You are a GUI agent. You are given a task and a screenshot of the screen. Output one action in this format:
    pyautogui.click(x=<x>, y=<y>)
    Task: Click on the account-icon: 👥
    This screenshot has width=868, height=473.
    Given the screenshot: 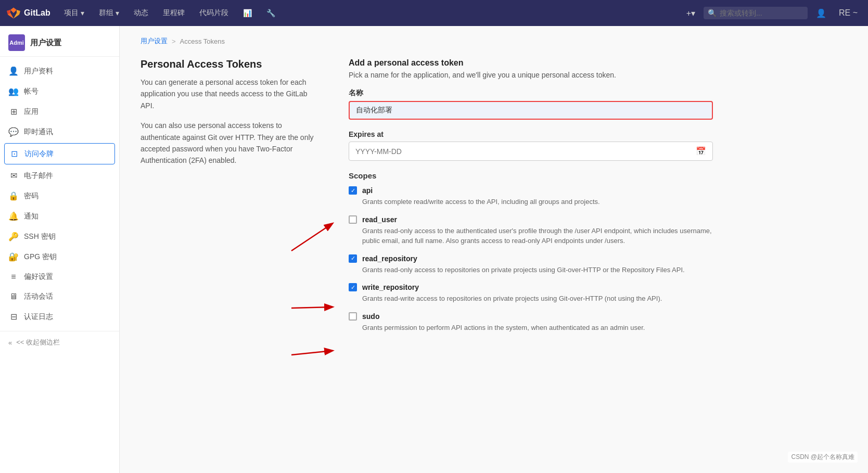 What is the action you would take?
    pyautogui.click(x=14, y=92)
    